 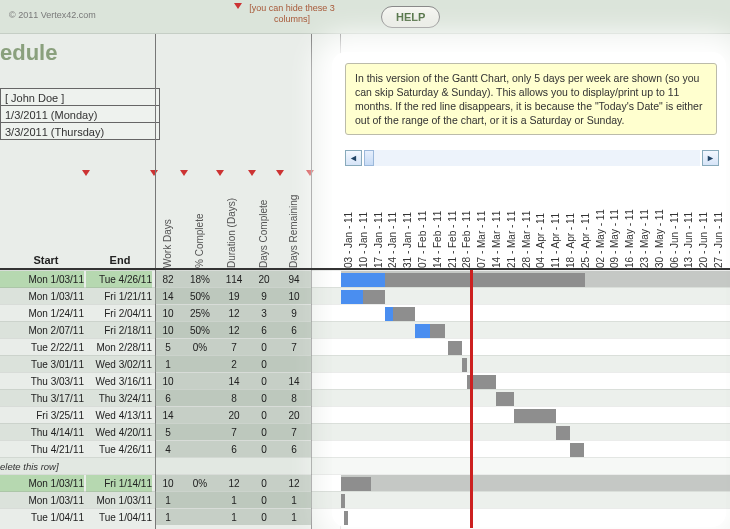 What do you see at coordinates (369, 158) in the screenshot?
I see `scroll-thumb` at bounding box center [369, 158].